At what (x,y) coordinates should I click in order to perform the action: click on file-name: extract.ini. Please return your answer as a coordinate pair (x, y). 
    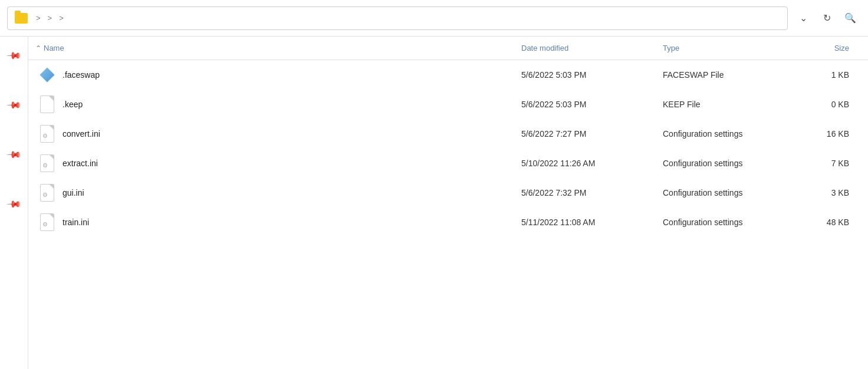
    Looking at the image, I should click on (80, 163).